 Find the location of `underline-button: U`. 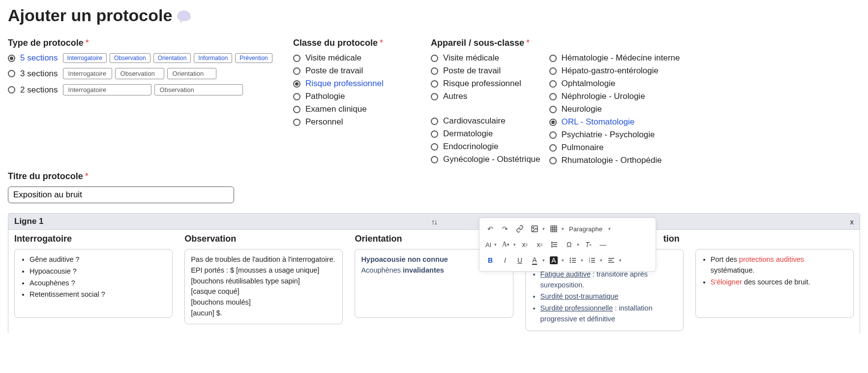

underline-button: U is located at coordinates (520, 260).